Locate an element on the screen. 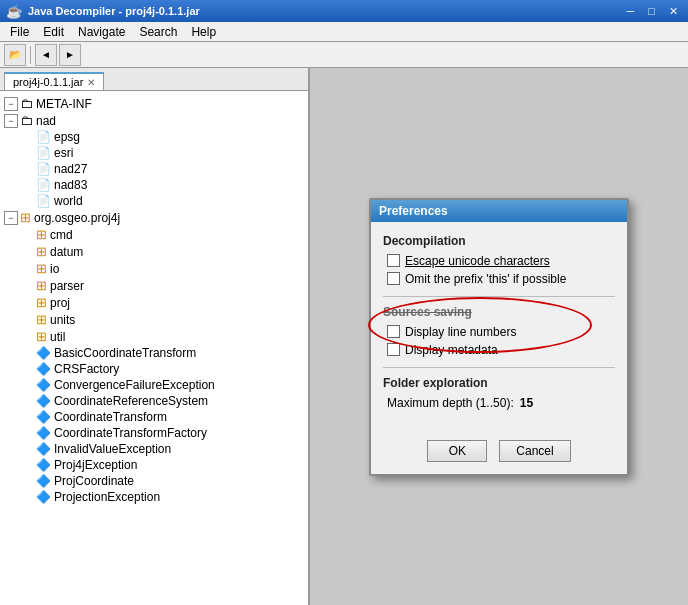 The width and height of the screenshot is (688, 605). tree-item-CoordinateReferenceSystem: 🔷 CoordinateReferenceSystem is located at coordinates (154, 401).